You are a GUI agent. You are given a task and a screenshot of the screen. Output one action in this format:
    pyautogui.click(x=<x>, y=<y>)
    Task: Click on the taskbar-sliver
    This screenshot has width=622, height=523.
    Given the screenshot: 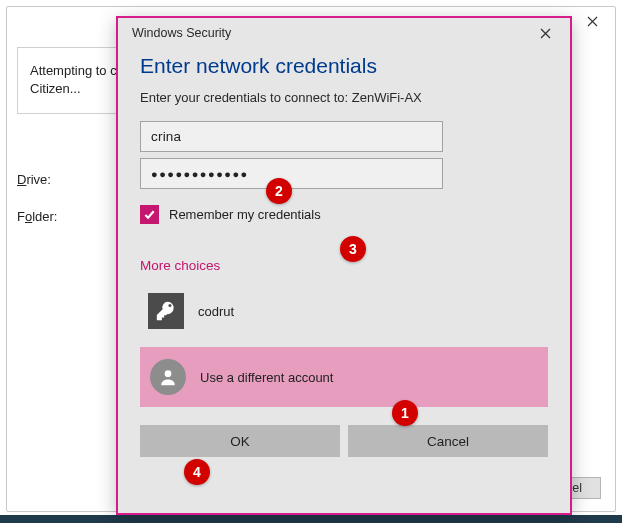 What is the action you would take?
    pyautogui.click(x=311, y=519)
    